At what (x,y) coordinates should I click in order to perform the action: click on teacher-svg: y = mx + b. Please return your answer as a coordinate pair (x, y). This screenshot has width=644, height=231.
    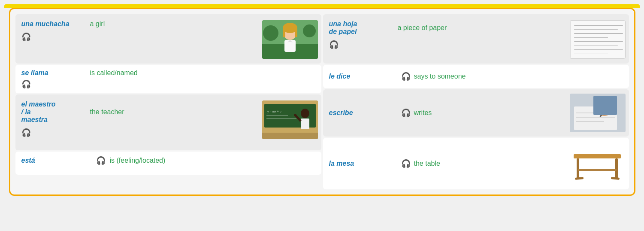
    Looking at the image, I should click on (290, 120).